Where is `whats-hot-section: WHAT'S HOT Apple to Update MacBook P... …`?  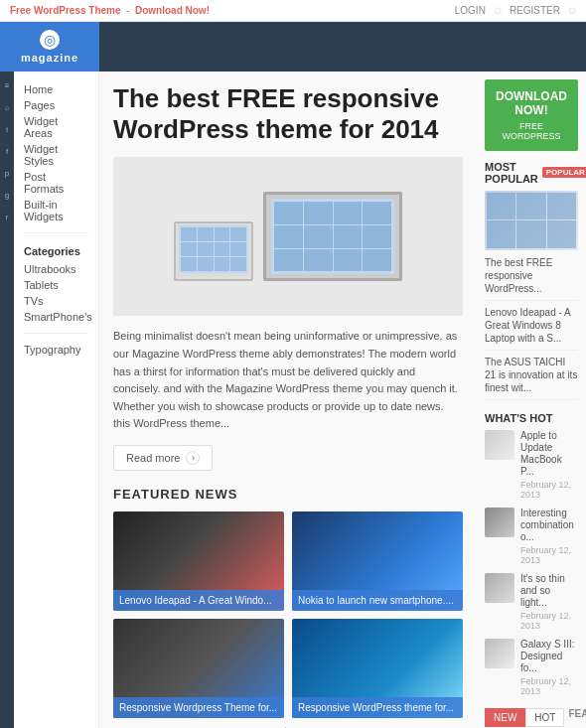
whats-hot-section: WHAT'S HOT Apple to Update MacBook P... … is located at coordinates (531, 554).